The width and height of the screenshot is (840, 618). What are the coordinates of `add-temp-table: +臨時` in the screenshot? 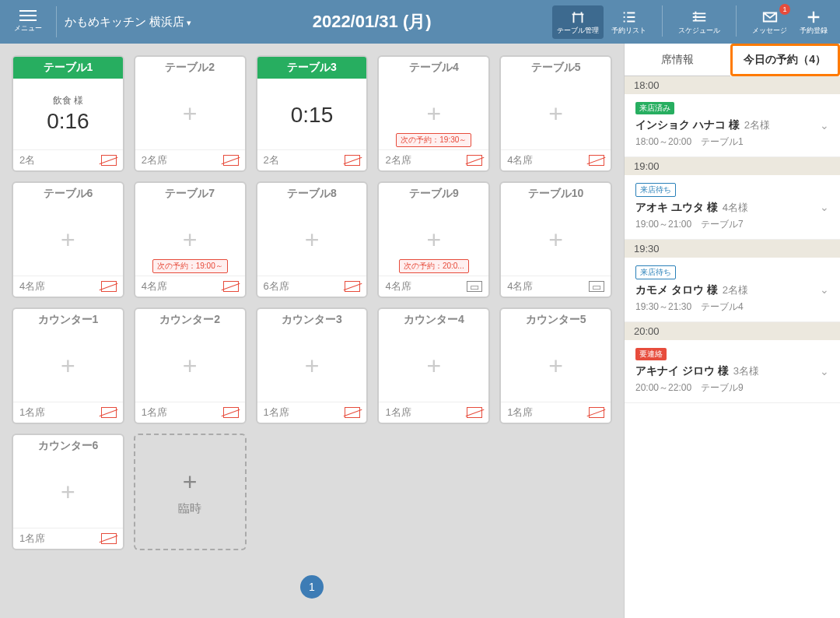 It's located at (190, 492).